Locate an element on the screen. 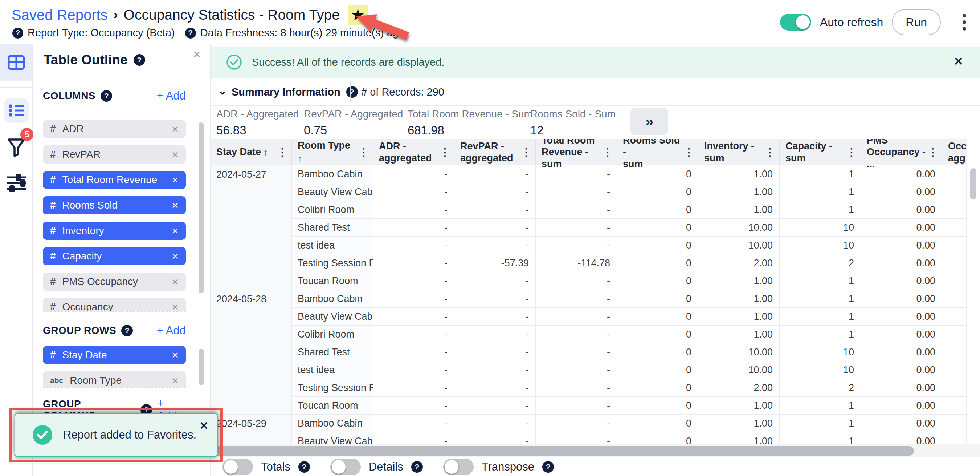  group-rows-scrollbar is located at coordinates (201, 367).